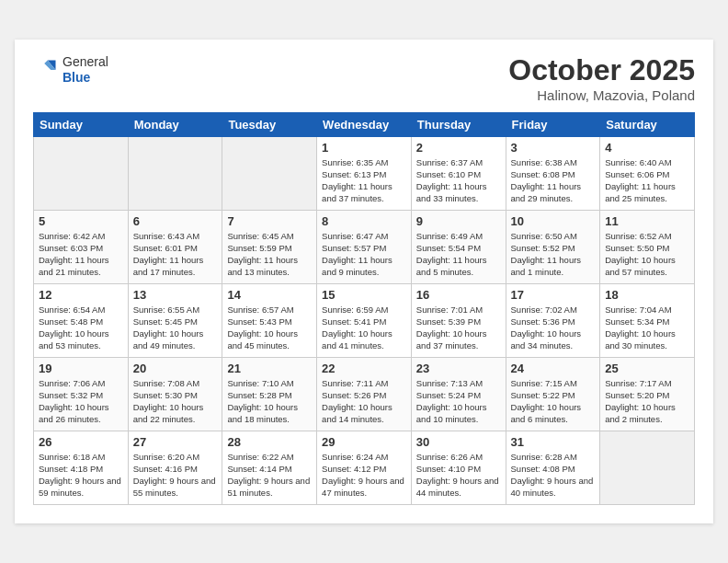 This screenshot has width=728, height=563. Describe the element at coordinates (458, 124) in the screenshot. I see `weekday-header: Thursday` at that location.